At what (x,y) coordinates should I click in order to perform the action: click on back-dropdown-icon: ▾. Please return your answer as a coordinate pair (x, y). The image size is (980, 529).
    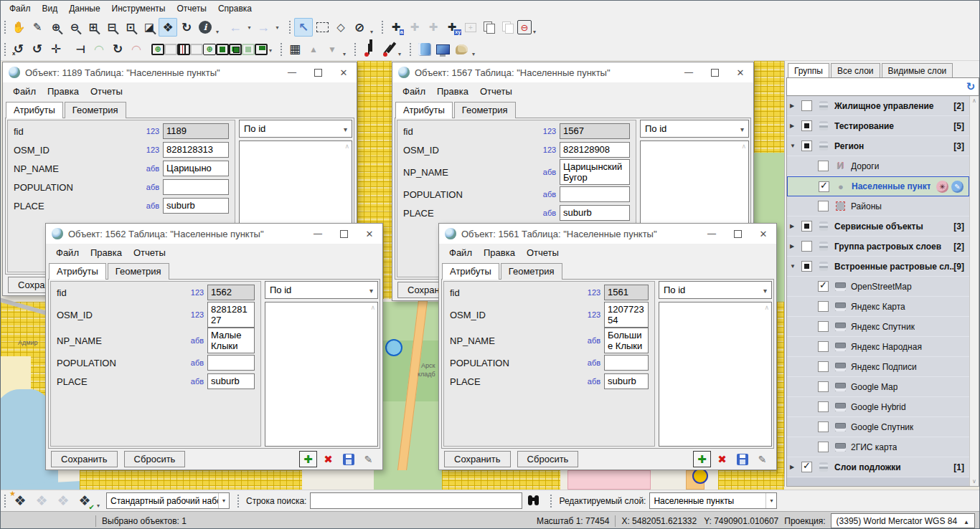
    Looking at the image, I should click on (250, 27).